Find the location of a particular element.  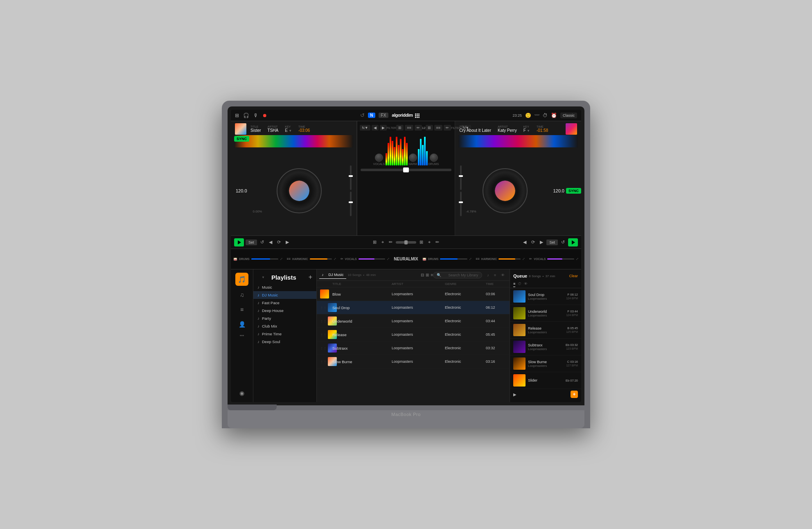

mic-icon: 🎙 is located at coordinates (256, 115).